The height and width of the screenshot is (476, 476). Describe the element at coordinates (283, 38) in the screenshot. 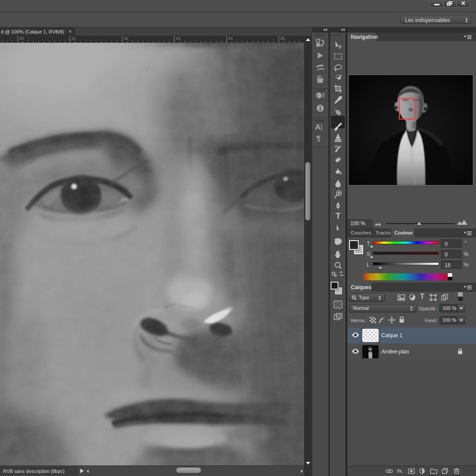

I see `svg-text: 25` at that location.